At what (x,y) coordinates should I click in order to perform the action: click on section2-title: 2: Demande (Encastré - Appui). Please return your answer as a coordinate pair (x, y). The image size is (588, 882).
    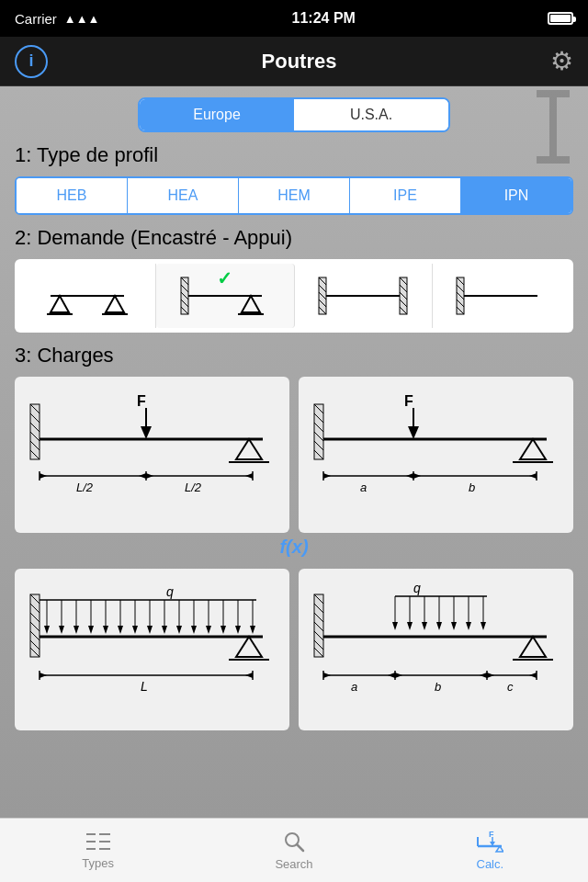
    Looking at the image, I should click on (294, 238).